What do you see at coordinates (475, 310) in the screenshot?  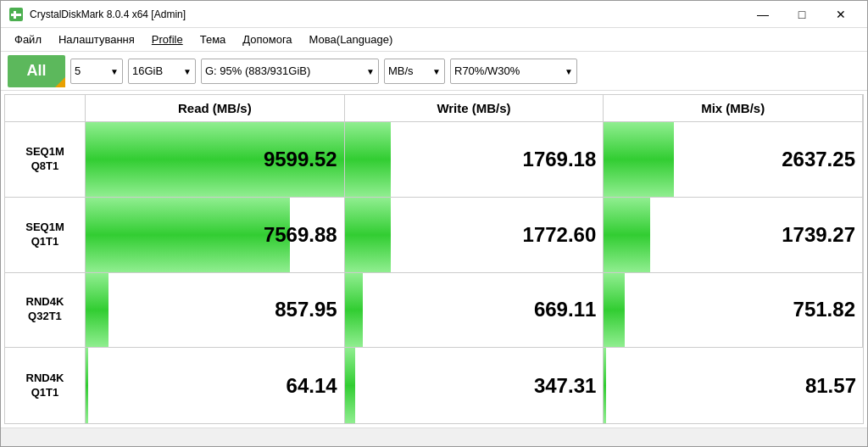 I see `cell-rnd4k-q32t1-write: 669.11` at bounding box center [475, 310].